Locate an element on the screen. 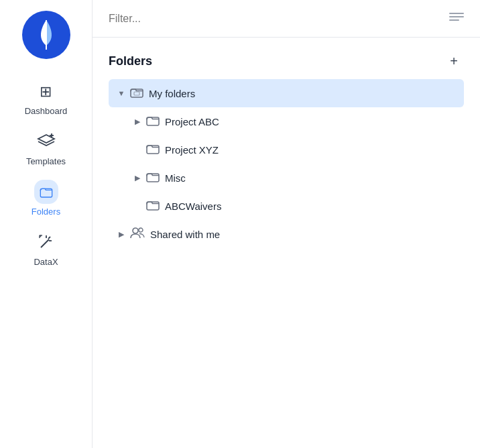 The height and width of the screenshot is (448, 480). chevron-right-icon-misc: ▶ is located at coordinates (137, 178).